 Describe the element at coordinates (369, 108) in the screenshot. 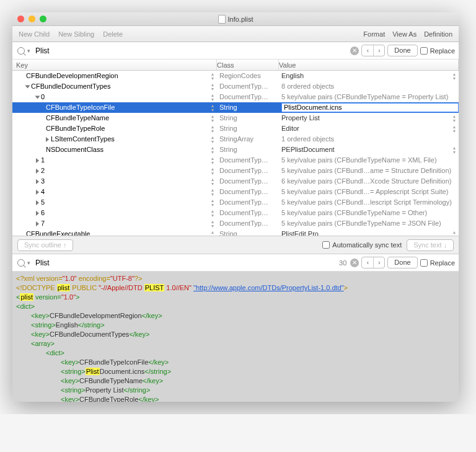

I see `row-value: PlistDocument.icns` at that location.